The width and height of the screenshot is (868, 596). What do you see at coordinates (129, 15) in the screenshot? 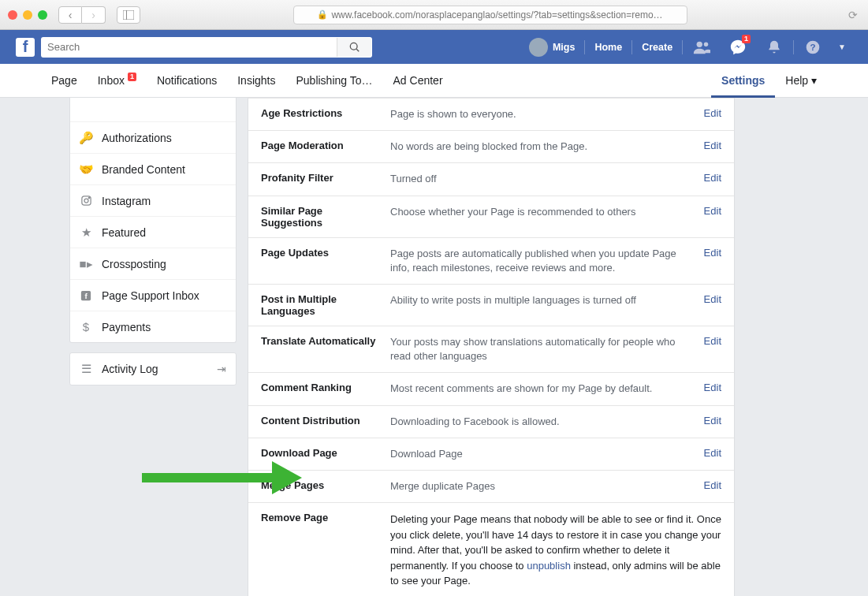
I see `sidebar-toggle-button` at bounding box center [129, 15].